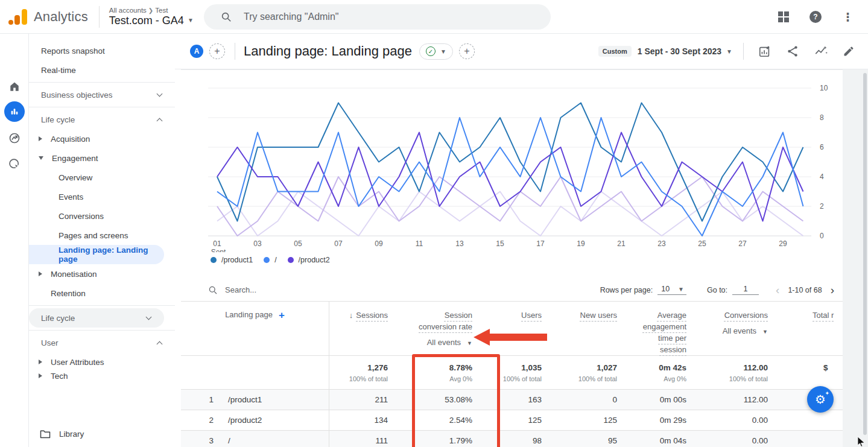  Describe the element at coordinates (816, 17) in the screenshot. I see `help-icon: ?` at that location.